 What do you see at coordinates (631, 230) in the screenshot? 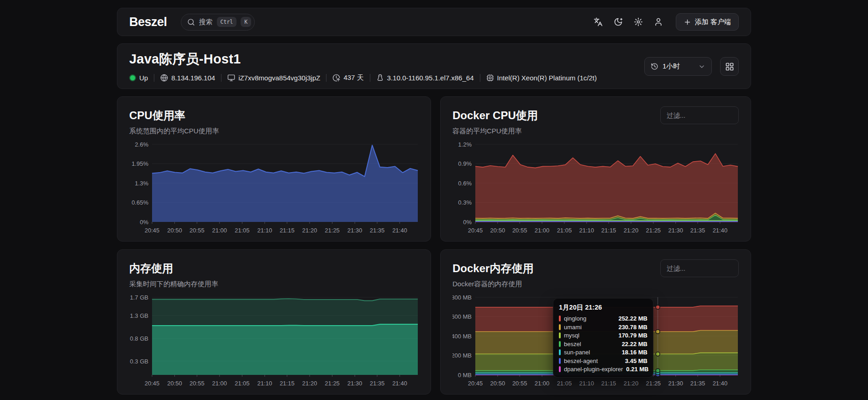
I see `svg-text: 21:20` at bounding box center [631, 230].